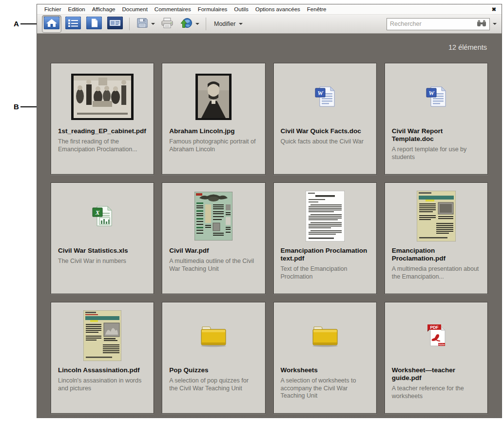 This screenshot has width=504, height=422. I want to click on portfolio-card: 1st_reading_EP_cabinet.pdfThe first read…, so click(102, 119).